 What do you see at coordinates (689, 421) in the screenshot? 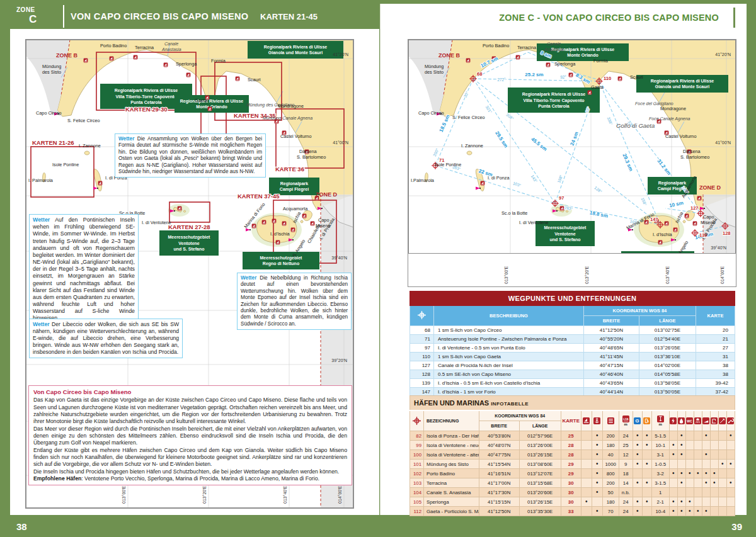
I see `wc-icon: WC` at bounding box center [689, 421].